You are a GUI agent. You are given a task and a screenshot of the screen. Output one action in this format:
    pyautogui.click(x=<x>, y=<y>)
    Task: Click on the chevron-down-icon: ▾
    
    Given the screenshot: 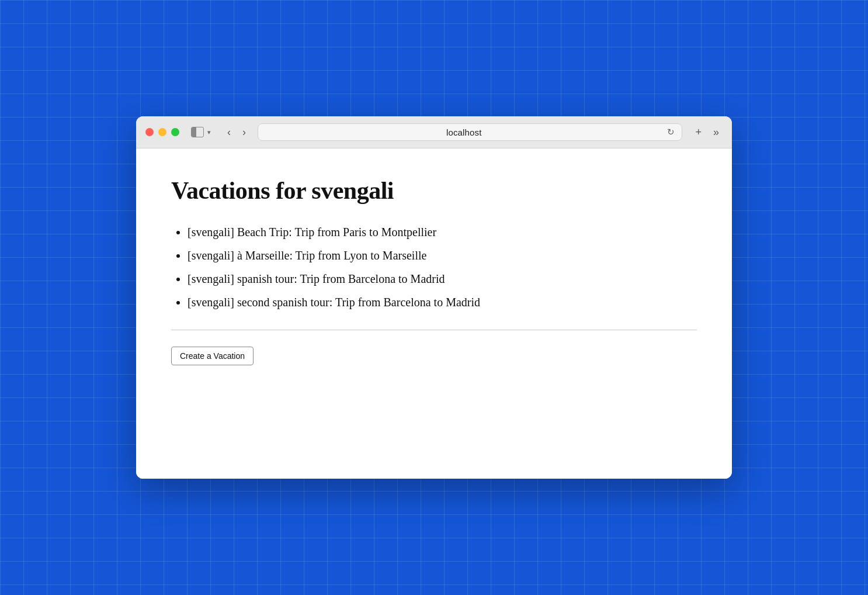 What is the action you would take?
    pyautogui.click(x=209, y=132)
    